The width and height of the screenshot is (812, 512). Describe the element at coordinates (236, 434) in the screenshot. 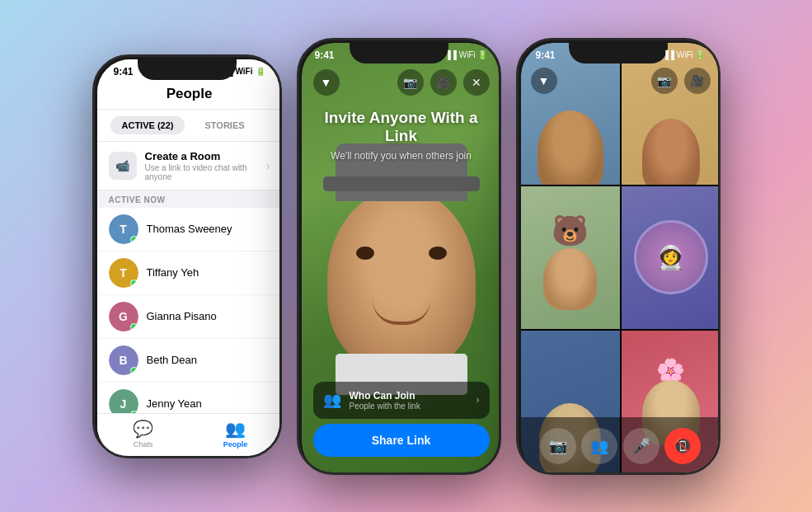

I see `tab-people: 👥 People` at that location.